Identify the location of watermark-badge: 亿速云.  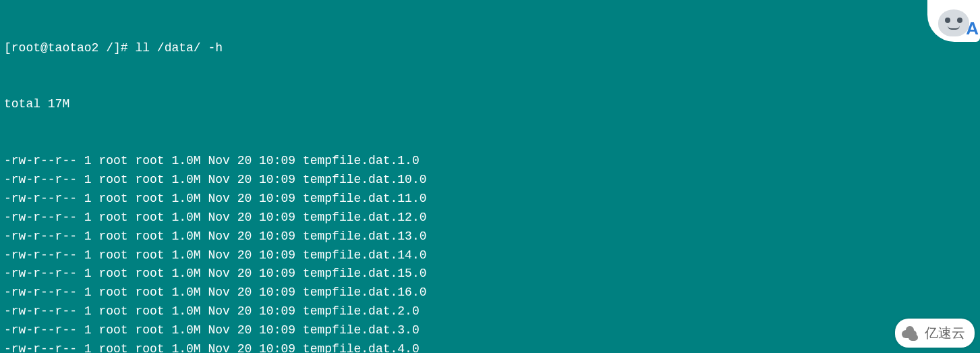
(935, 333).